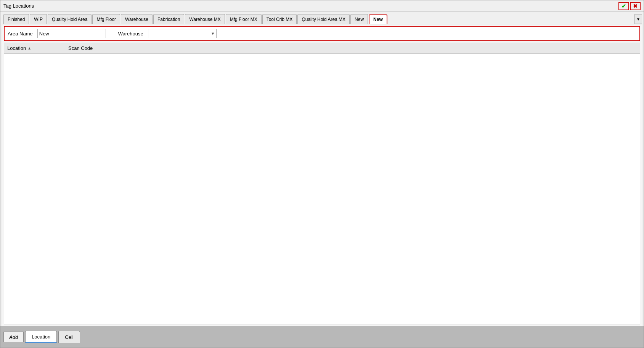  I want to click on tab-tool-crib-mx: Tool Crib MX, so click(280, 19).